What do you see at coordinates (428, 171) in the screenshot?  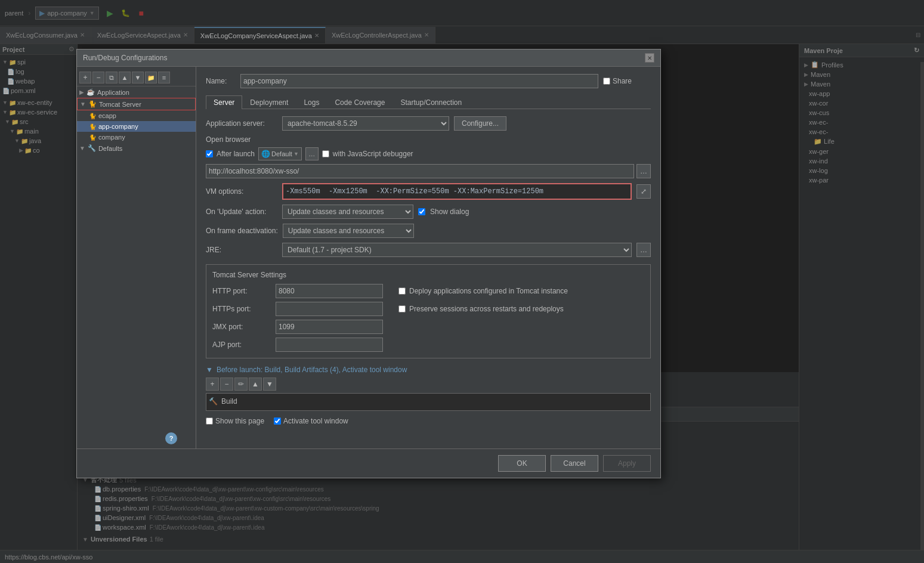 I see `url-row: …` at bounding box center [428, 171].